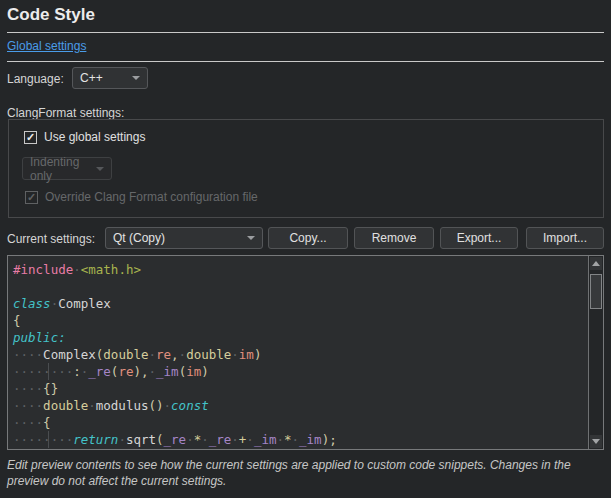  What do you see at coordinates (300, 354) in the screenshot?
I see `code-line: ····Complex(double·re,·double·im)` at bounding box center [300, 354].